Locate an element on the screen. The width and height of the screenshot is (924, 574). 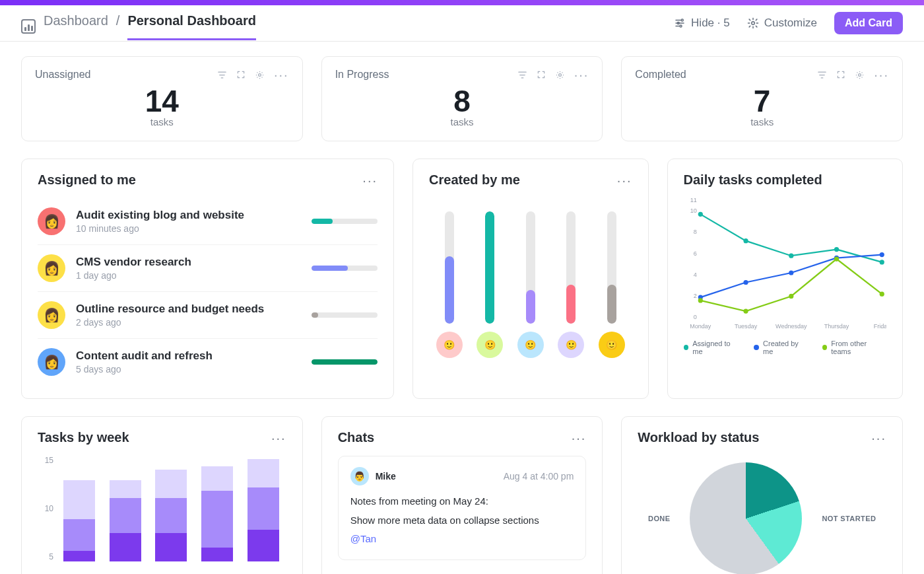
add-card-button: Add Card is located at coordinates (869, 23).